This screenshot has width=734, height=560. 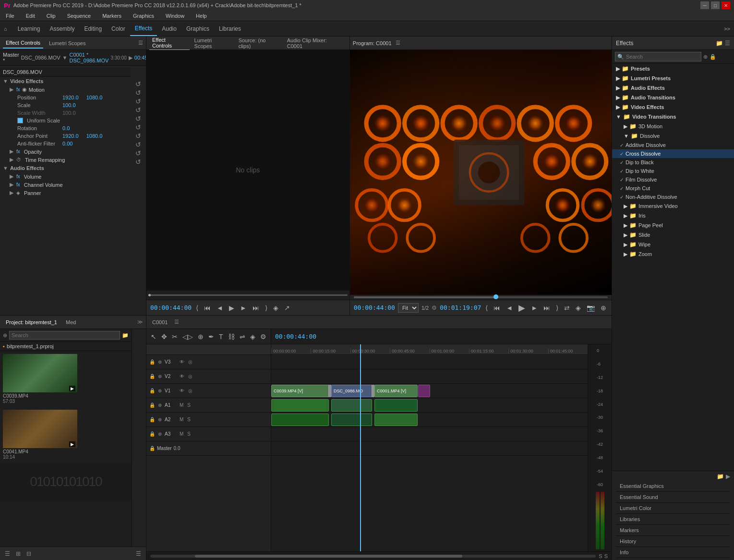 What do you see at coordinates (24, 89) in the screenshot?
I see `motion-toggle: ◉` at bounding box center [24, 89].